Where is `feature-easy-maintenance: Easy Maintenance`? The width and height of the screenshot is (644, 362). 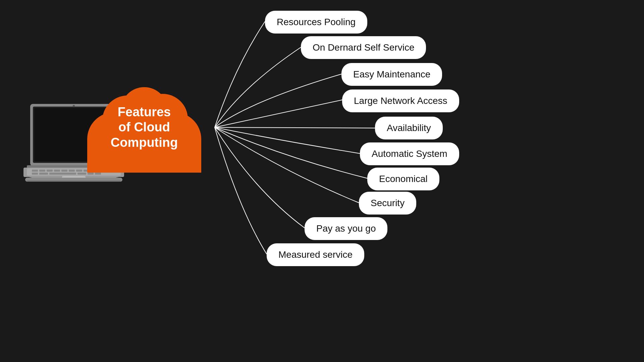 feature-easy-maintenance: Easy Maintenance is located at coordinates (392, 74).